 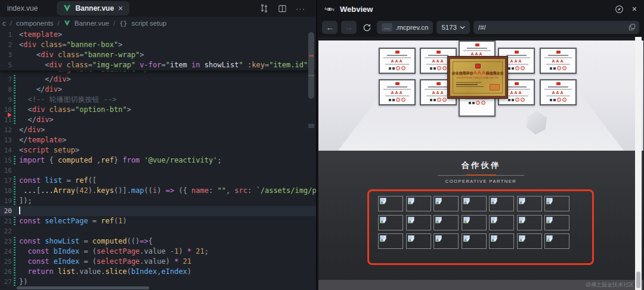 What do you see at coordinates (638, 280) in the screenshot?
I see `page-scrollbar-thumb` at bounding box center [638, 280].